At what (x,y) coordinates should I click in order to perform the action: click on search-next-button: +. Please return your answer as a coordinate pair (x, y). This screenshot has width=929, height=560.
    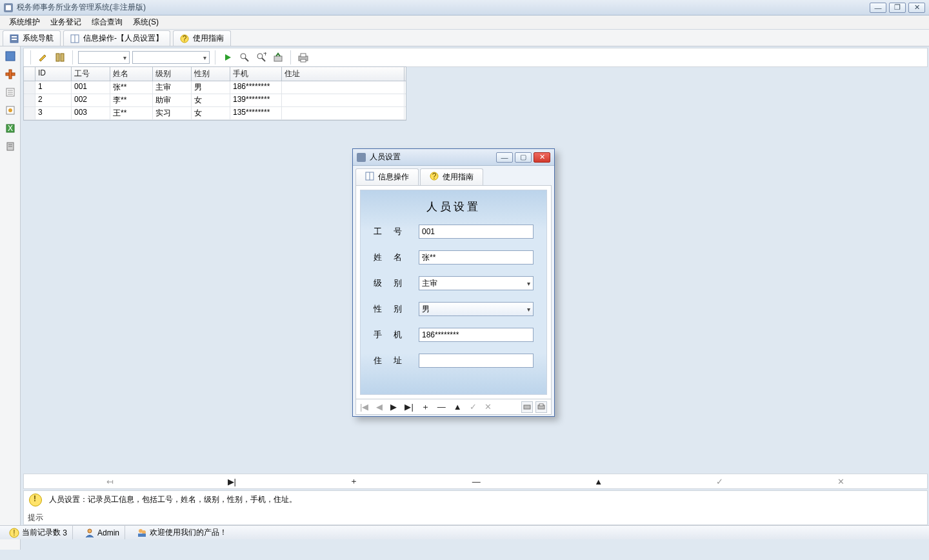
    Looking at the image, I should click on (261, 57).